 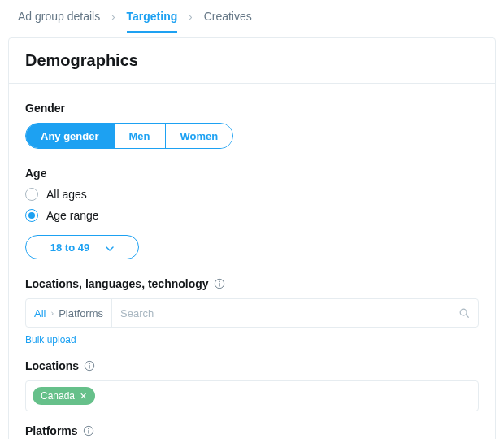 I want to click on llt-path: All › Platforms, so click(x=69, y=313).